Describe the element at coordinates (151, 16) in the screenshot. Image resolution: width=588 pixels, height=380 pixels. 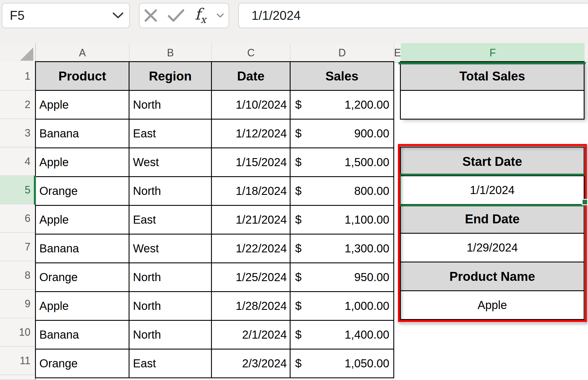
I see `cancel-icon` at that location.